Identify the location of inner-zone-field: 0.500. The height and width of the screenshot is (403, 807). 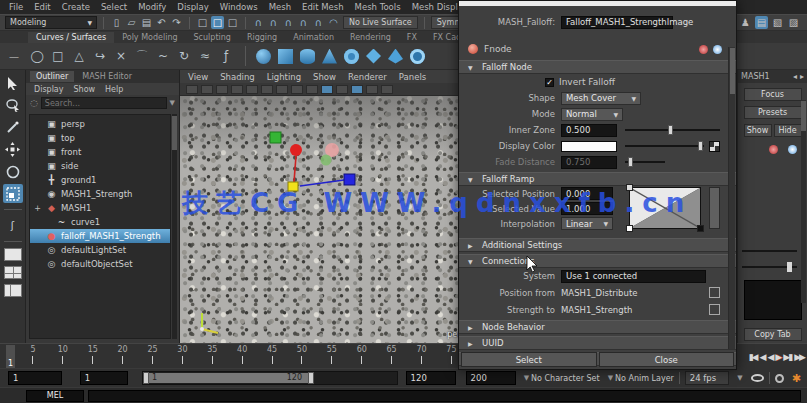
(589, 130).